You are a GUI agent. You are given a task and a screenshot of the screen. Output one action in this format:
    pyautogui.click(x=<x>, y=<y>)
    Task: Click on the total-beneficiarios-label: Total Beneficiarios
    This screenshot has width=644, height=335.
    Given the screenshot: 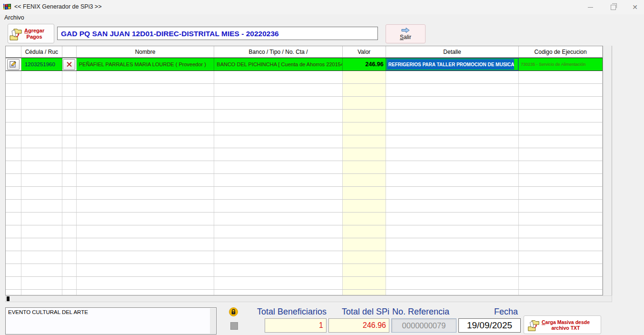 What is the action you would take?
    pyautogui.click(x=286, y=312)
    